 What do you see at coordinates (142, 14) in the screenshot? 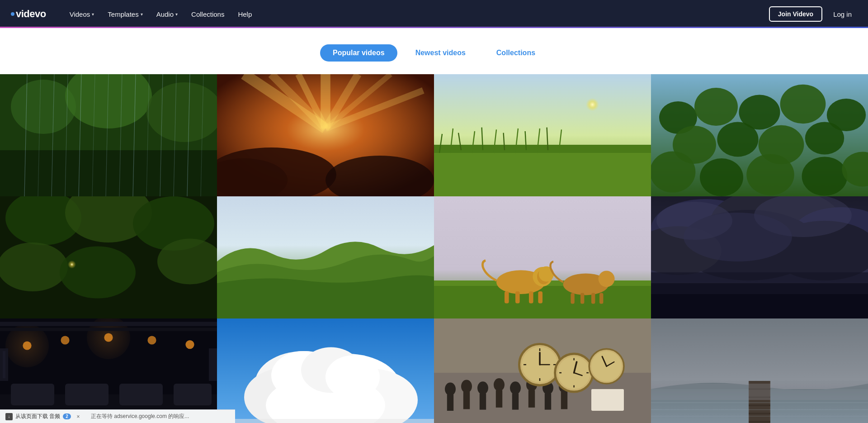
I see `chevron-down-icon: ▾` at bounding box center [142, 14].